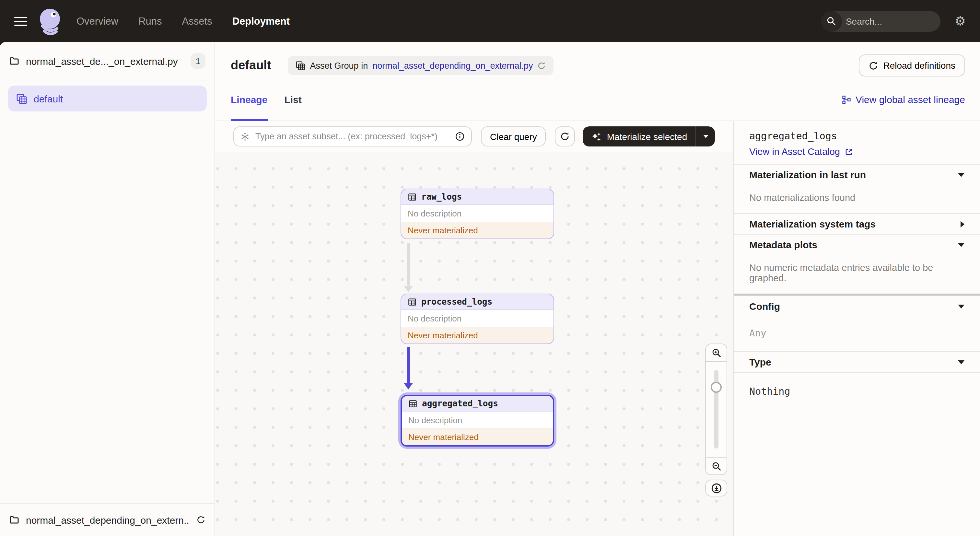 The width and height of the screenshot is (980, 536). I want to click on view-in-asset-catalog-link: View in Asset Catalog, so click(857, 151).